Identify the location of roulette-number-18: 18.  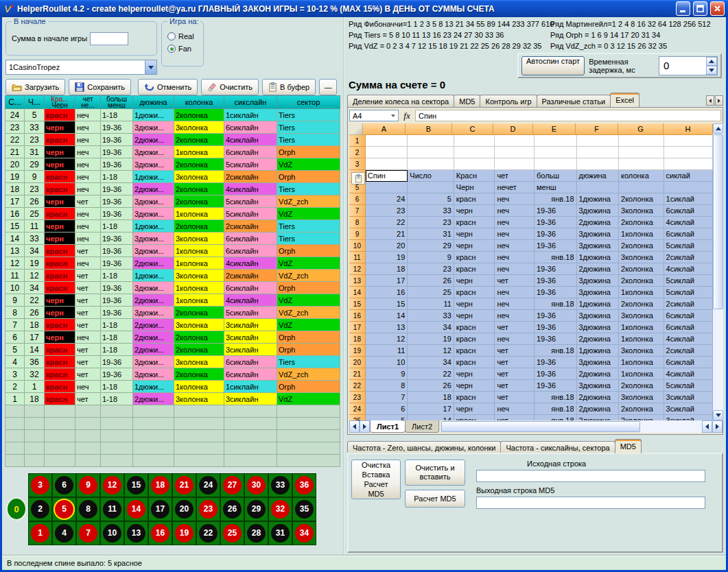
(161, 486).